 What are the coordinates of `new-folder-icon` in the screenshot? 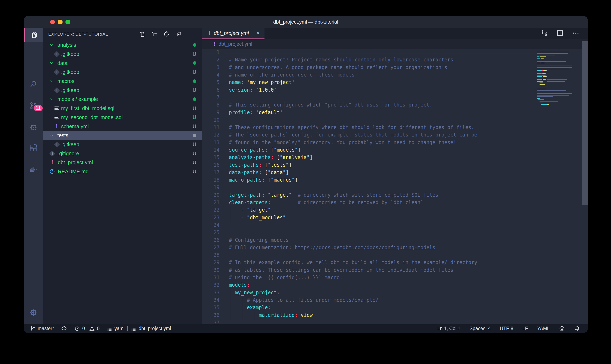 It's located at (154, 34).